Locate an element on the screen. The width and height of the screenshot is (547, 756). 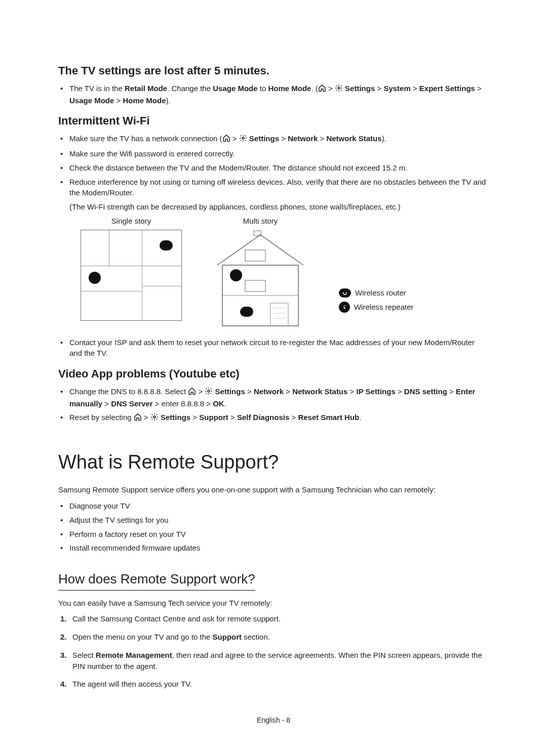
list-item: Make sure the TV has a network connectio… is located at coordinates (279, 139).